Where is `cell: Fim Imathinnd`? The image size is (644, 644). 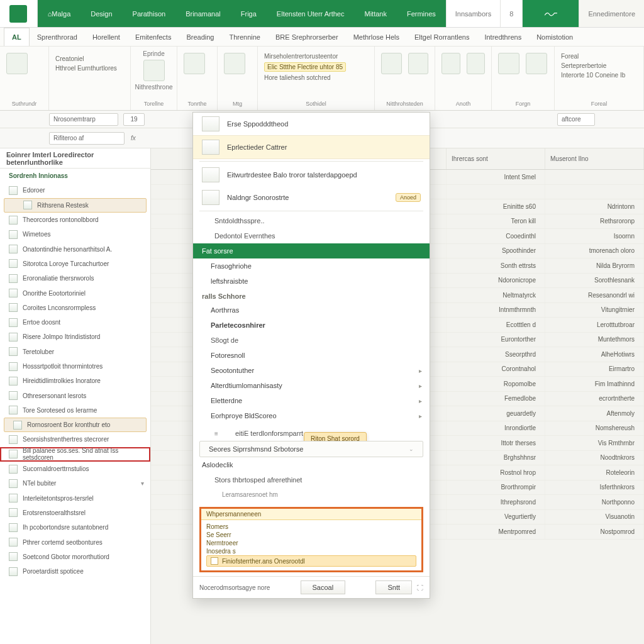 cell: Fim Imathinnd is located at coordinates (595, 384).